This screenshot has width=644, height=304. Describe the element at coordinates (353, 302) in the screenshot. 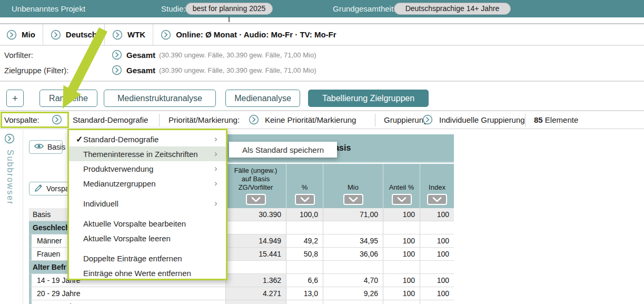

I see `row-cell: 10,79` at that location.